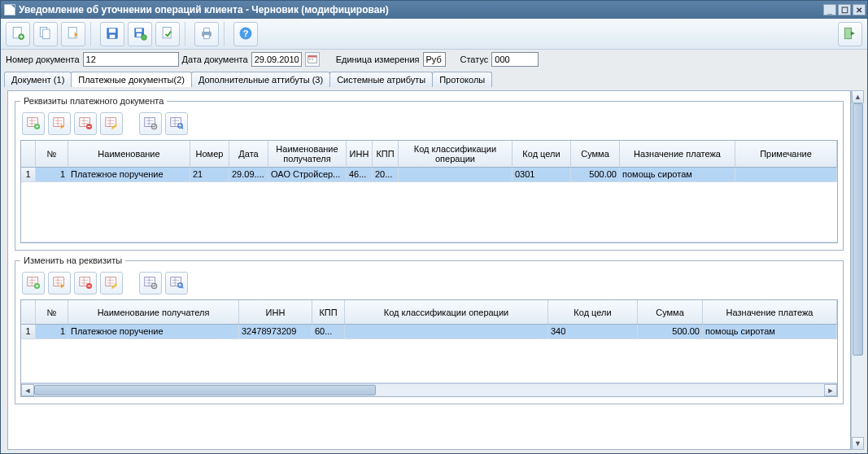  What do you see at coordinates (430, 390) in the screenshot?
I see `grid2-horizontal-scrollbar: ◄ ►` at bounding box center [430, 390].